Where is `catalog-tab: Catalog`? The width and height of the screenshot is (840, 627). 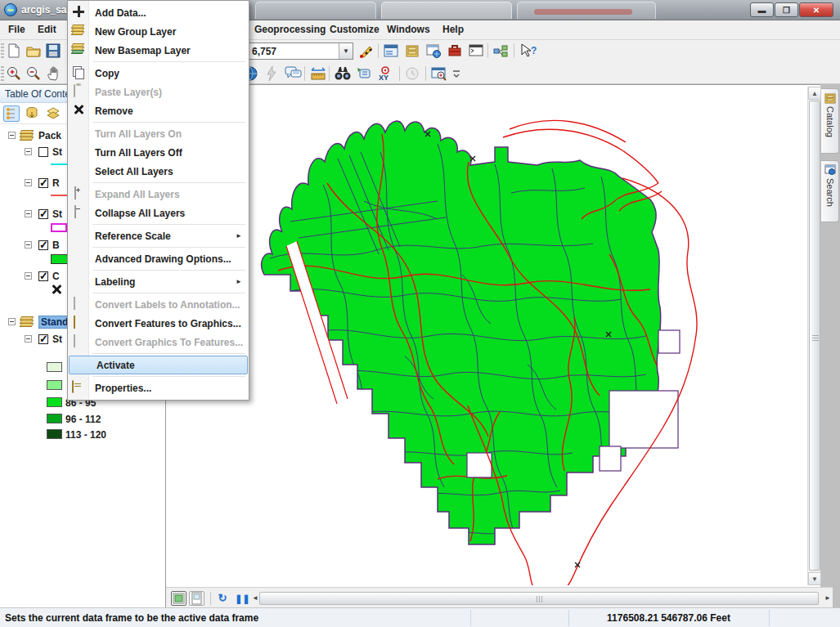 catalog-tab: Catalog is located at coordinates (830, 121).